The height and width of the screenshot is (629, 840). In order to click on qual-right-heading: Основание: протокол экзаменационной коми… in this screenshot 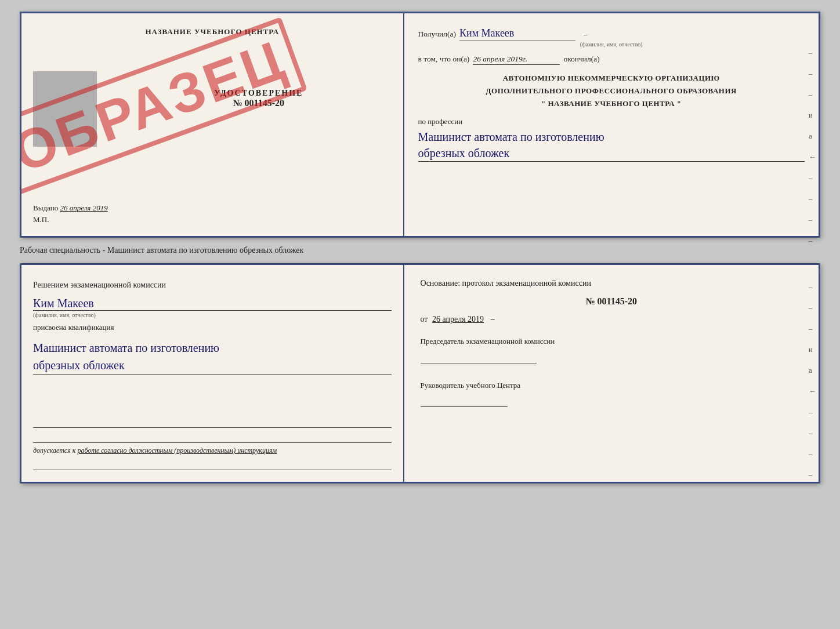, I will do `click(611, 283)`.